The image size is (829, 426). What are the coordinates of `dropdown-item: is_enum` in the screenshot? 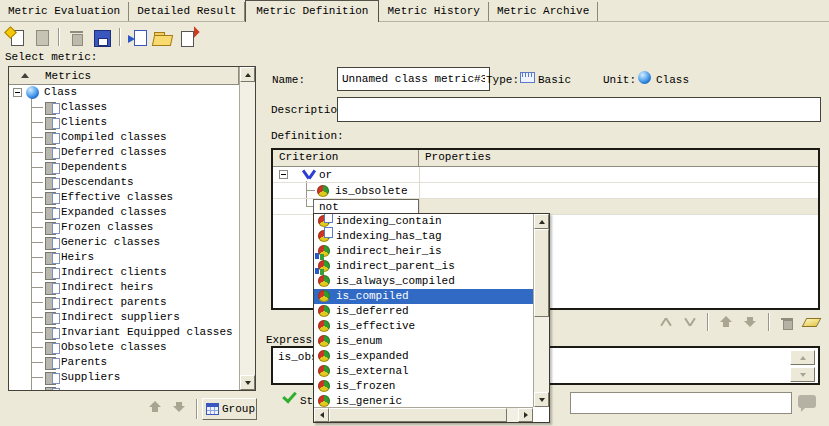 It's located at (424, 342).